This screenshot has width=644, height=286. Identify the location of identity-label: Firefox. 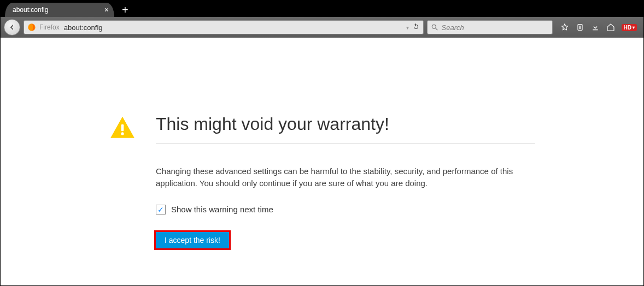
(49, 27).